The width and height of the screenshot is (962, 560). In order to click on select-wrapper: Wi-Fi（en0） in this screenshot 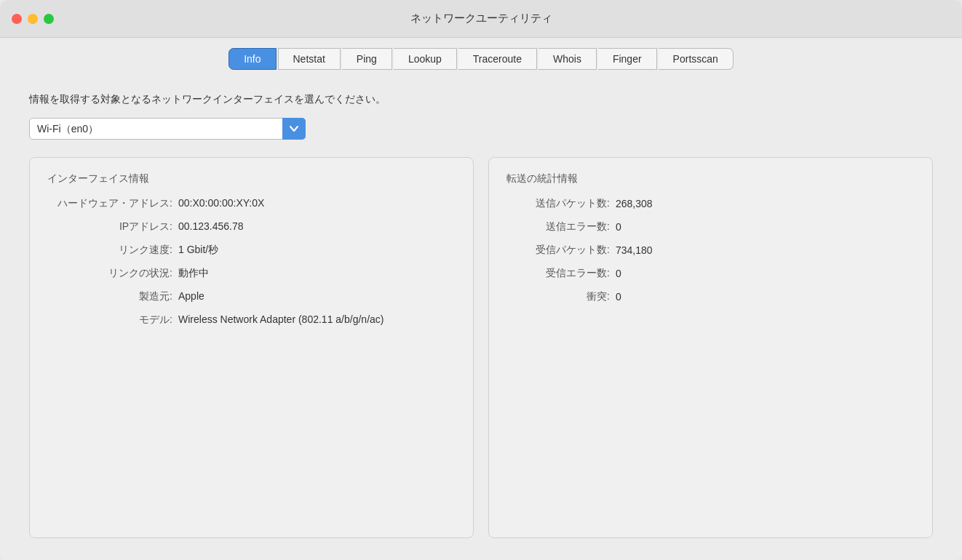, I will do `click(167, 129)`.